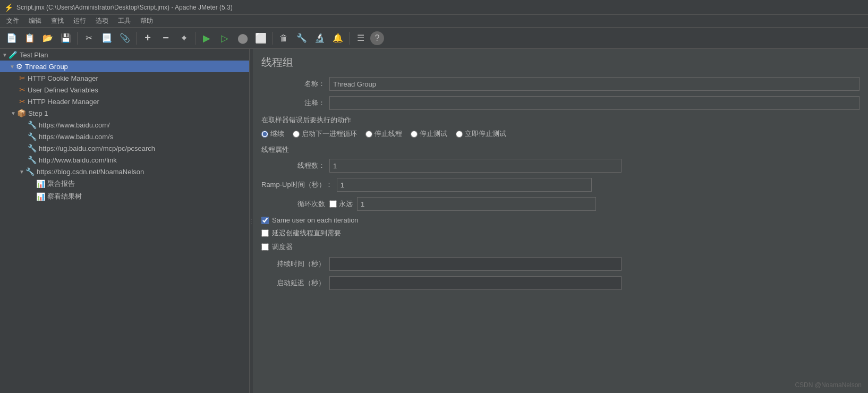  I want to click on duration-row: 持续时间（秒）, so click(560, 264).